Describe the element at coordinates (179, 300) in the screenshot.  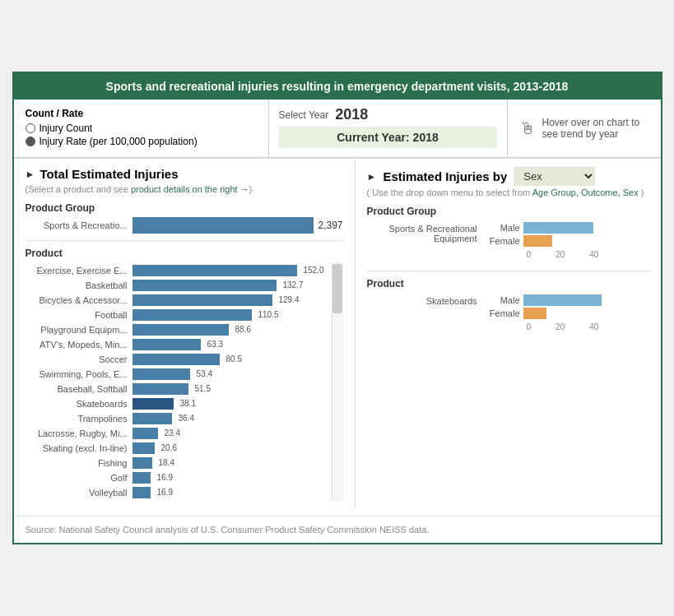
I see `product-bar-row: Bicycles & Accessor...129.4` at that location.